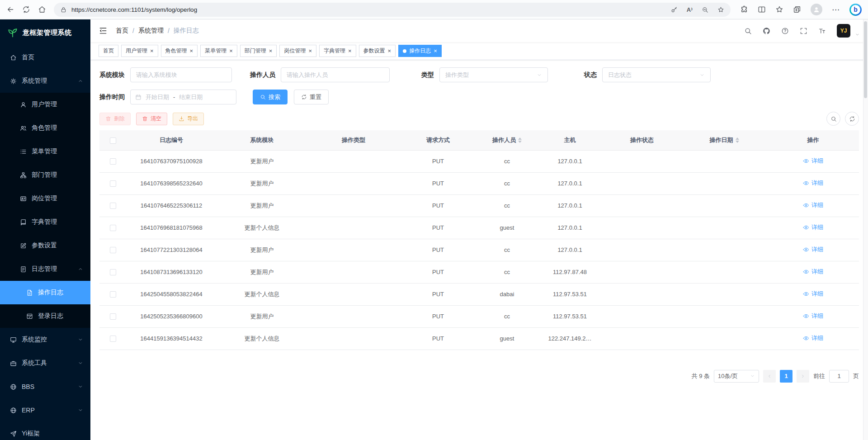  Describe the element at coordinates (779, 9) in the screenshot. I see `favorites-icon` at that location.